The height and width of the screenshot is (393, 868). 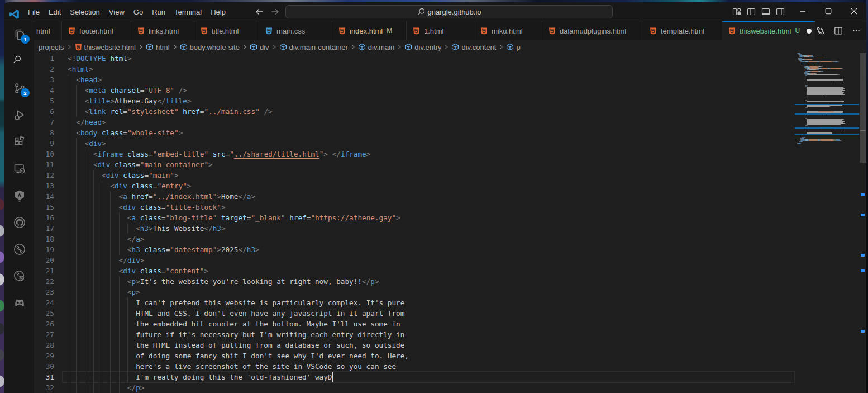 I want to click on maximize-button, so click(x=828, y=12).